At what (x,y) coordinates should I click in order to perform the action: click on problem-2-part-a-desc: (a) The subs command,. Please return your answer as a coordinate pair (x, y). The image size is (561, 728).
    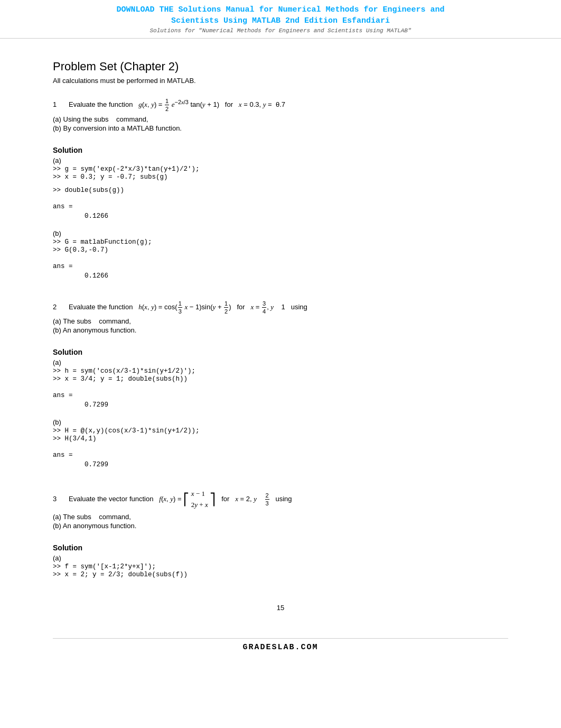
    Looking at the image, I should click on (280, 321).